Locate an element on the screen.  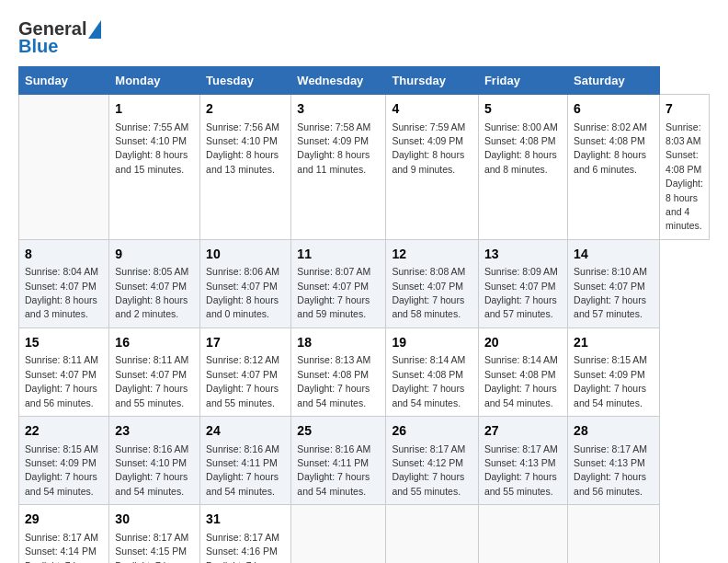
day-sunrise: Sunrise: 7:56 AM is located at coordinates (243, 127).